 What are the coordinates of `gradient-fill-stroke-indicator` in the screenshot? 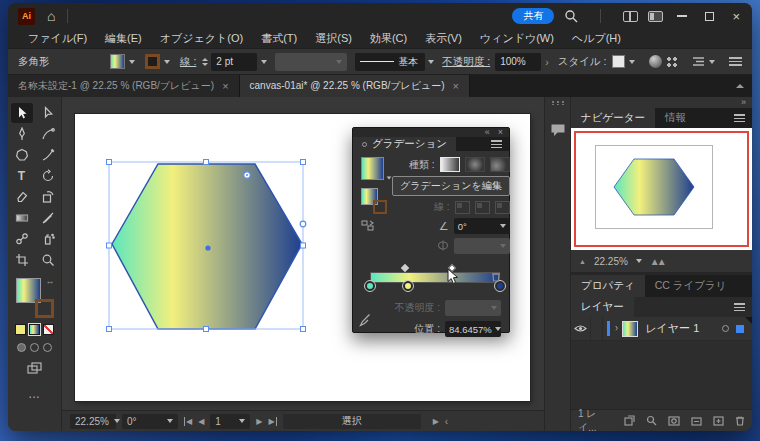 It's located at (374, 201).